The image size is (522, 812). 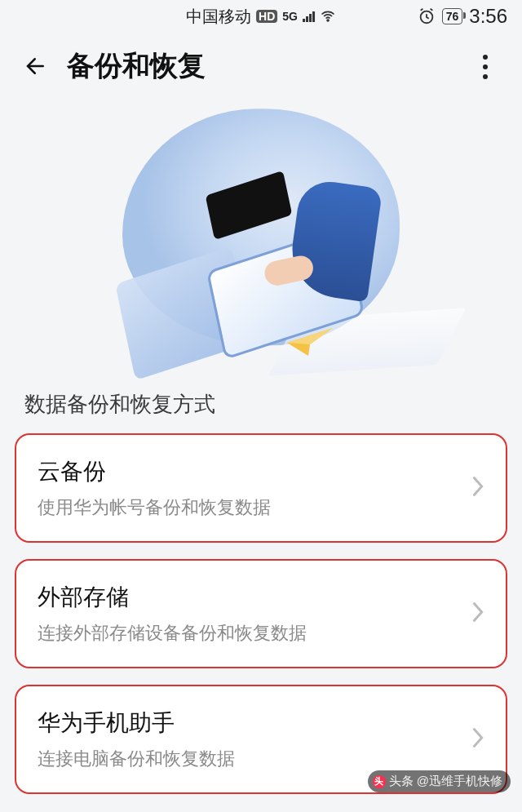 I want to click on option-title: 外部存储, so click(x=254, y=597).